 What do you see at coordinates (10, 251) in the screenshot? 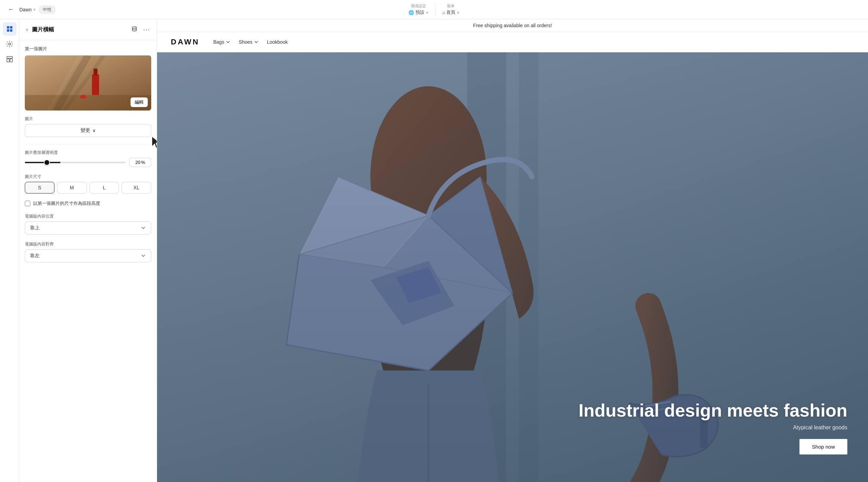
I see `icon-sidebar` at bounding box center [10, 251].